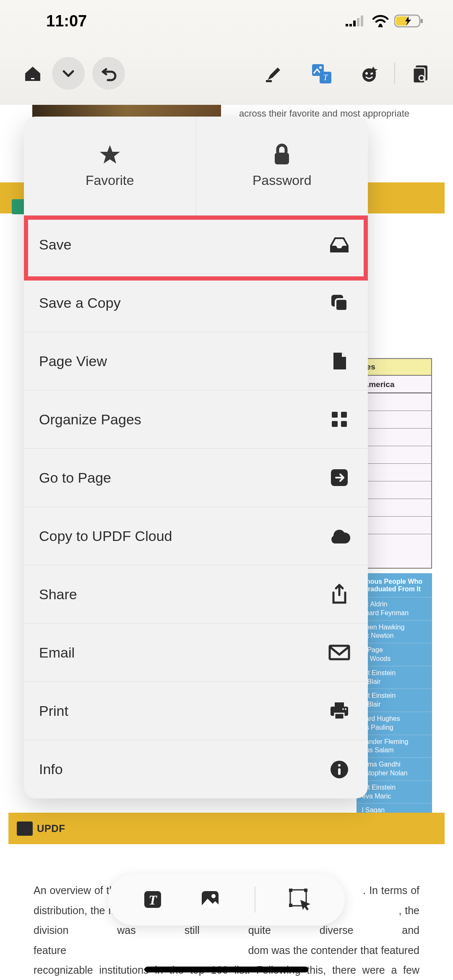 The height and width of the screenshot is (980, 453). Describe the element at coordinates (394, 585) in the screenshot. I see `table-header: nous People Who raduated From It` at that location.